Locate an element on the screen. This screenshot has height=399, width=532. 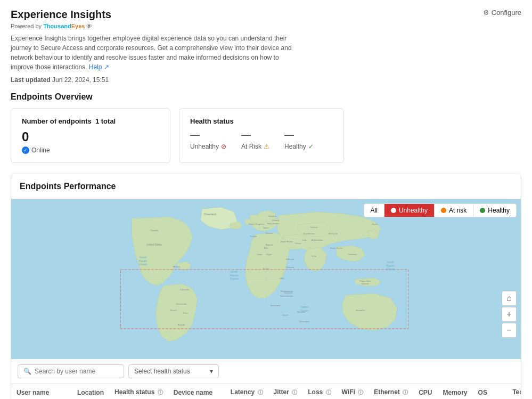
unhealthy-icon: ⊘ is located at coordinates (224, 146).